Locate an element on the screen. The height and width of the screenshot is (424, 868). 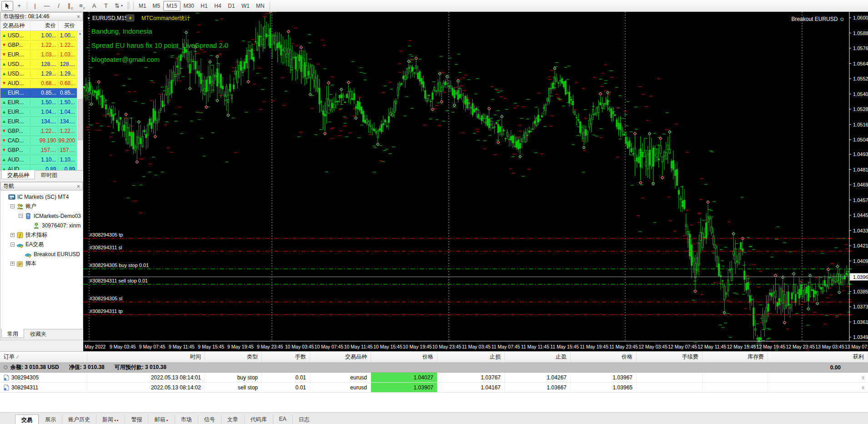
timeframe-mn-button: MN is located at coordinates (260, 6).